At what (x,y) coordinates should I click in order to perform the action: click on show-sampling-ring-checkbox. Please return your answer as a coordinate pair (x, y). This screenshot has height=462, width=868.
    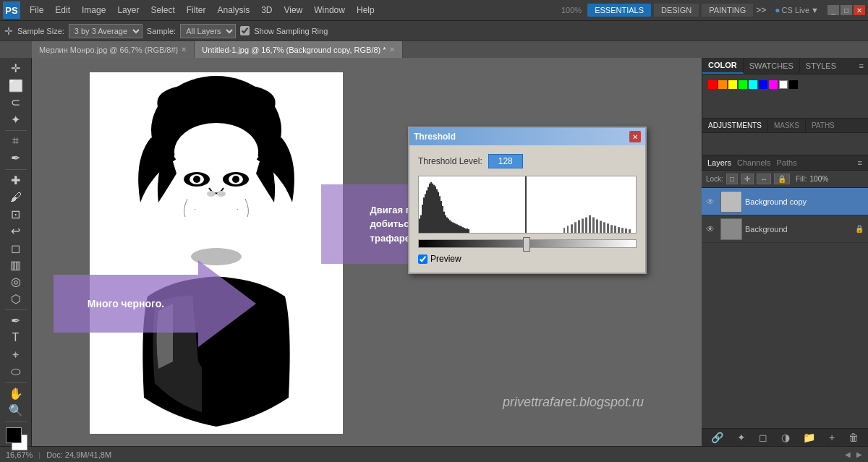
    Looking at the image, I should click on (244, 30).